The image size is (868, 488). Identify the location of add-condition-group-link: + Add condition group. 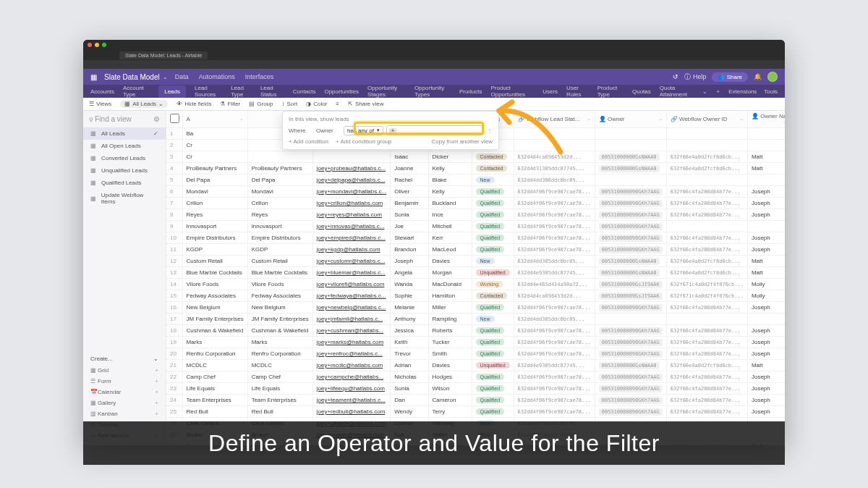
(364, 142).